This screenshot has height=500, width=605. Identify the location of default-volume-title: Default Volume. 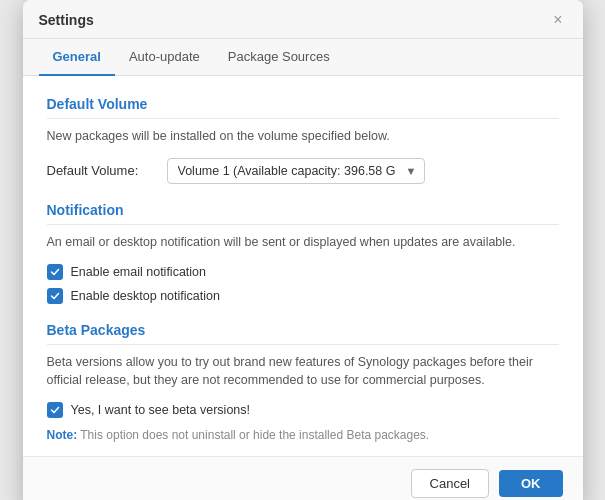
(303, 108).